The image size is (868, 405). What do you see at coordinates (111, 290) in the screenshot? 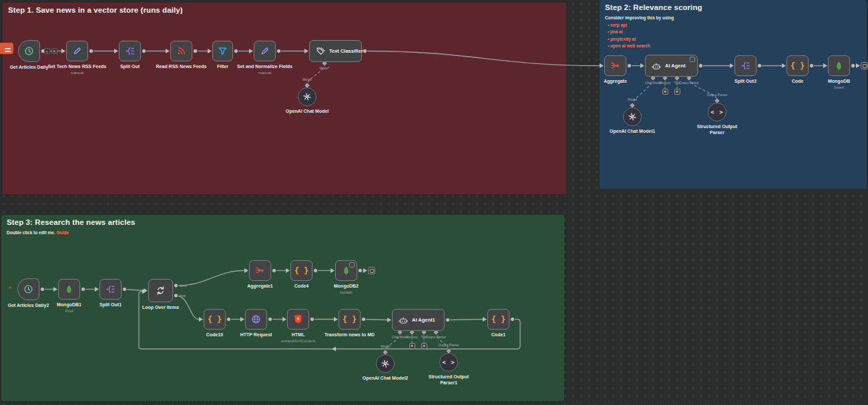
I see `split-out1-node` at bounding box center [111, 290].